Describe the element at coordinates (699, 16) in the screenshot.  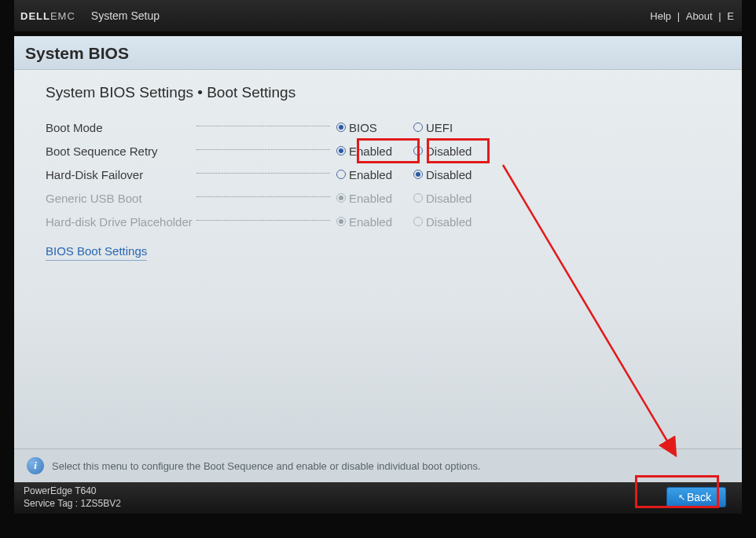
I see `about-link: About` at that location.